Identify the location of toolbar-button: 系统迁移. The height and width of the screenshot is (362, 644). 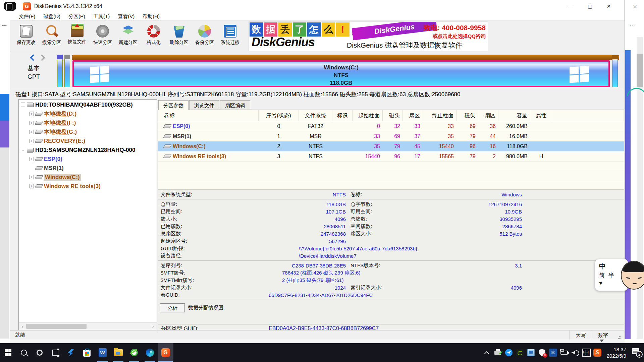
(230, 36).